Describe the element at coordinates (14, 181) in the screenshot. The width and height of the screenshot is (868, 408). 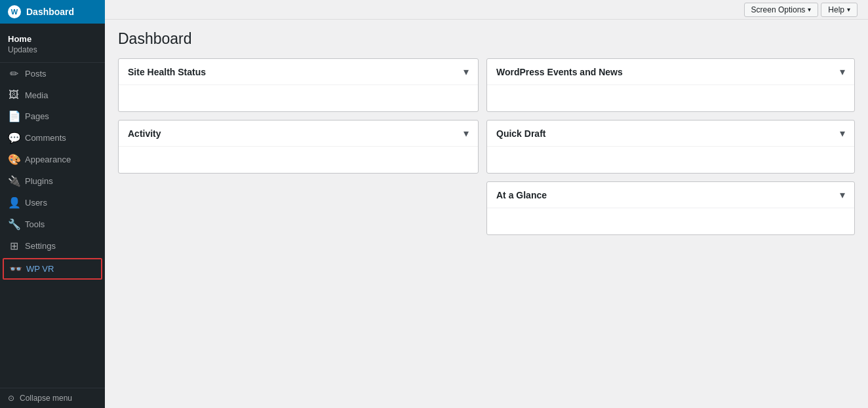
I see `plugins-icon: 🔌` at that location.